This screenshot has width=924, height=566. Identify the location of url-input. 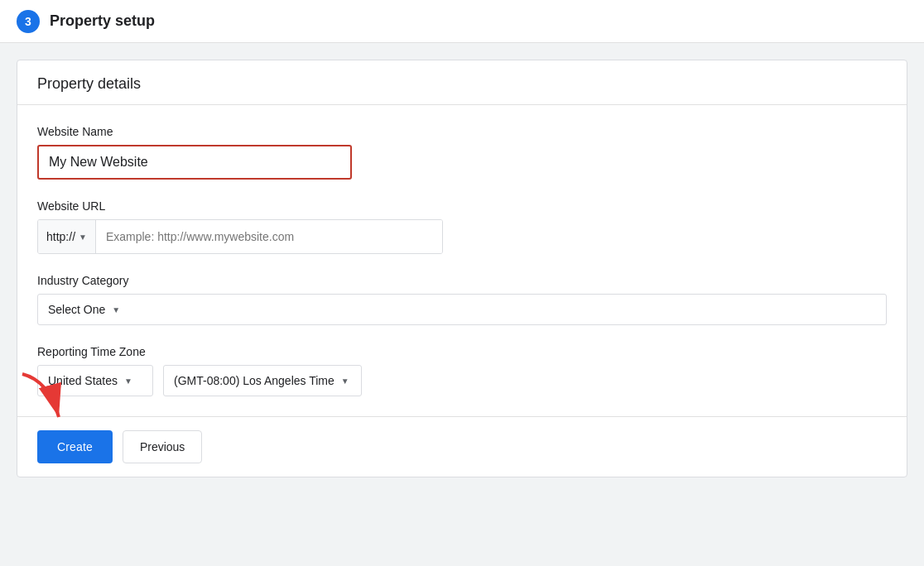
(269, 237).